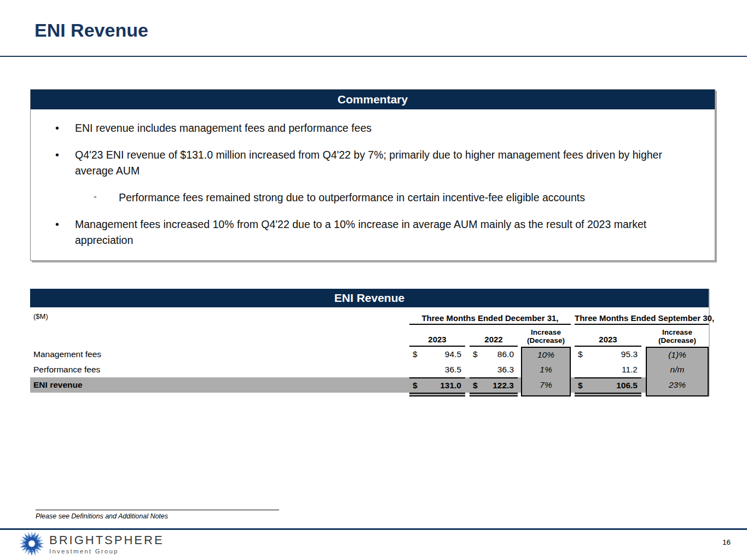  What do you see at coordinates (451, 386) in the screenshot?
I see `cell-value: 131.0` at bounding box center [451, 386].